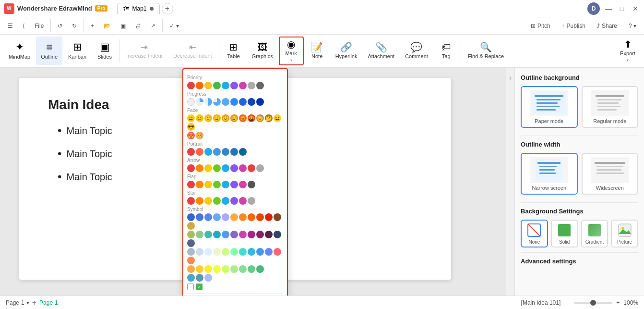  I want to click on avatar: D, so click(594, 9).